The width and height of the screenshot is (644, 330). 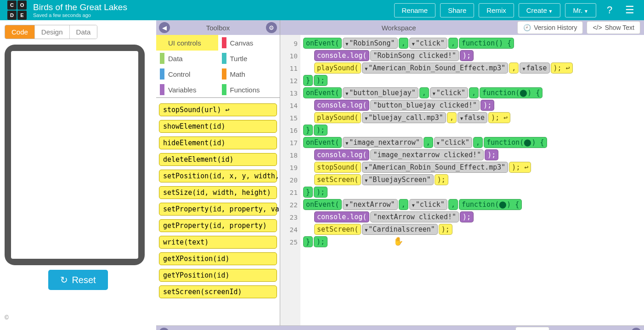 I want to click on toolbox-block: getProperty(id, property), so click(x=218, y=226).